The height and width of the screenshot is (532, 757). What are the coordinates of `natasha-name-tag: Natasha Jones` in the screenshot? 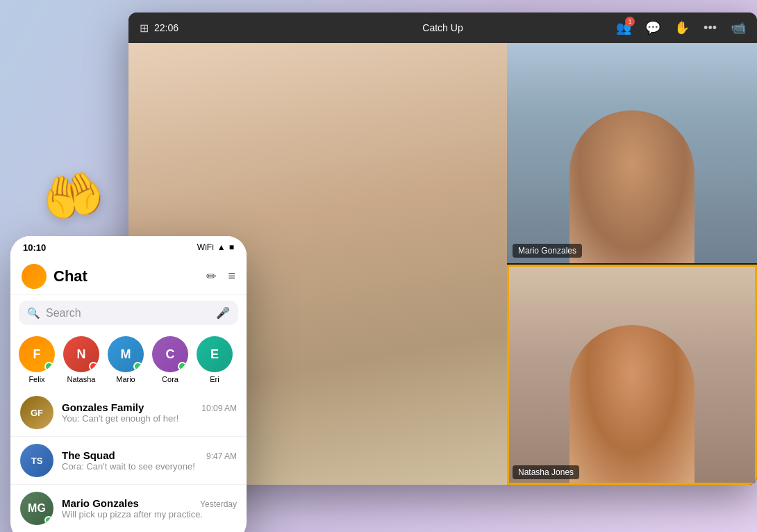 It's located at (546, 472).